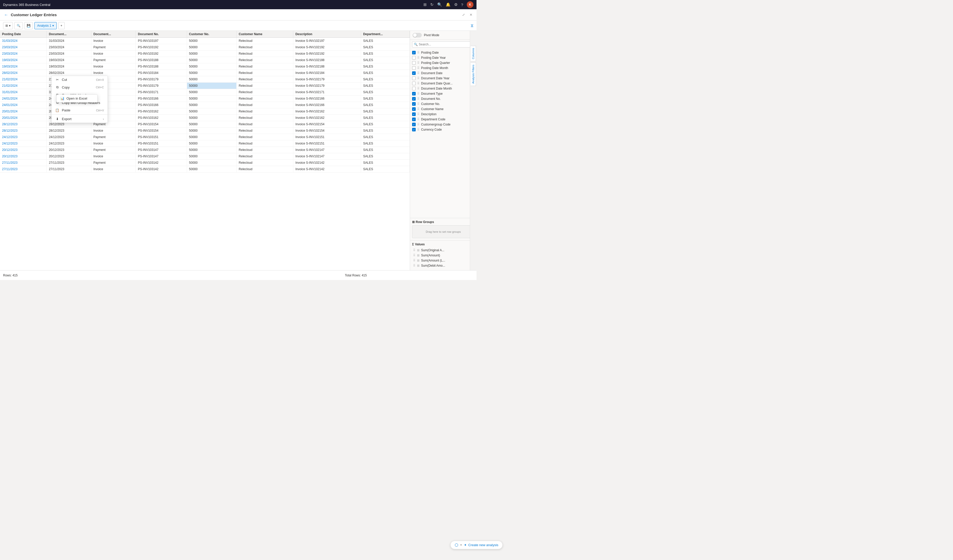 This screenshot has width=953, height=560. What do you see at coordinates (19, 26) in the screenshot?
I see `search-button: 🔍` at bounding box center [19, 26].